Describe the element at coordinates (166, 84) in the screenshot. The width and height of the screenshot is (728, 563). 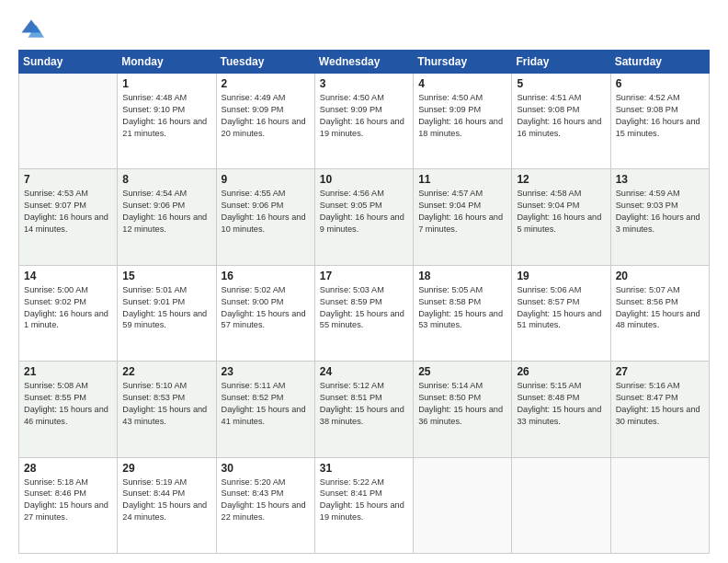
I see `day-number: 1` at that location.